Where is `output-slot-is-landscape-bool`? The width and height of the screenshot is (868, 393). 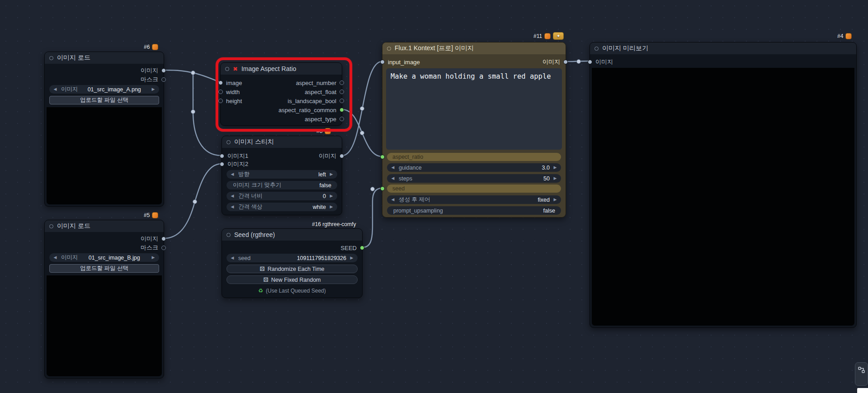 output-slot-is-landscape-bool is located at coordinates (342, 101).